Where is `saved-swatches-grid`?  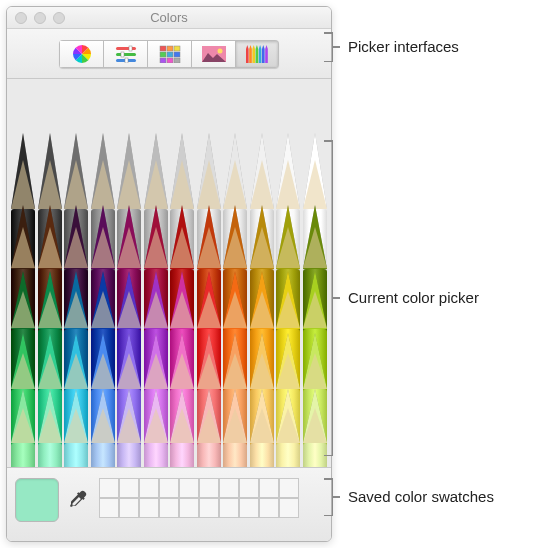
saved-swatches-grid is located at coordinates (199, 498).